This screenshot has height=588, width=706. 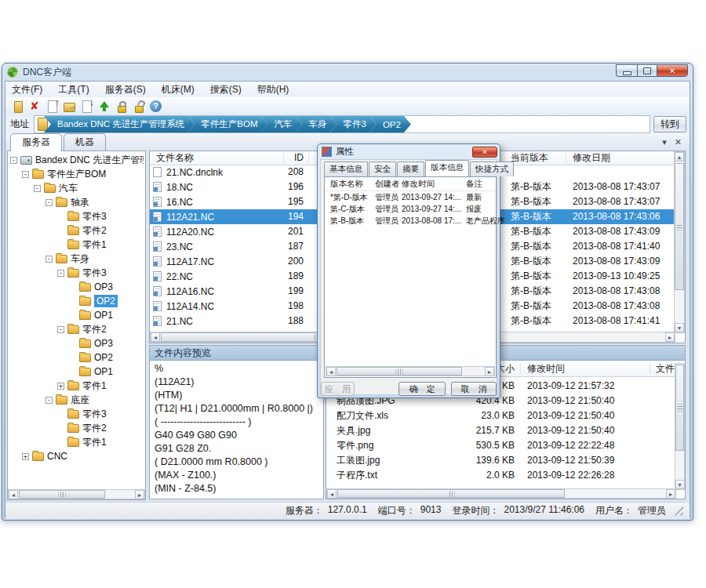 I want to click on tree-node: + CNC, so click(x=75, y=456).